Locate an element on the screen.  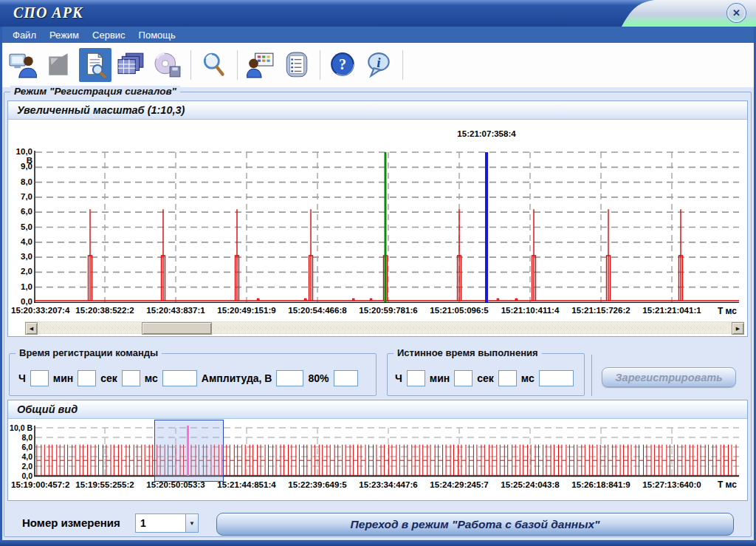
measure-number-label: Номер измерения is located at coordinates (71, 523).